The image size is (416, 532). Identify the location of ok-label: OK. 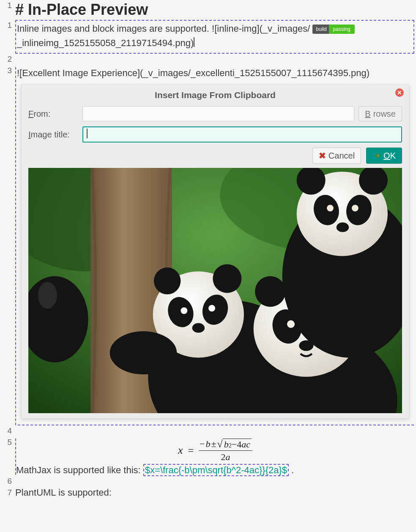
(390, 156).